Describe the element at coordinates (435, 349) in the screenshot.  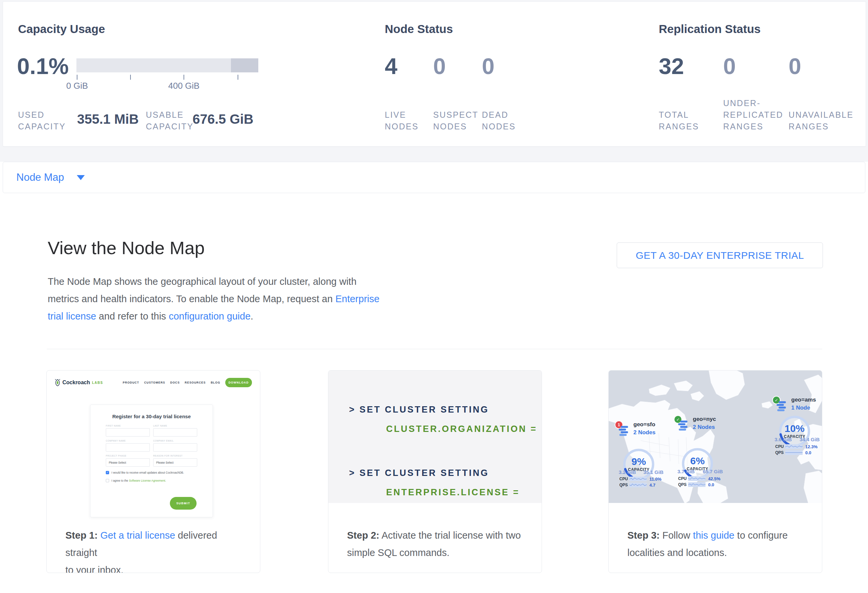
I see `section-divider` at that location.